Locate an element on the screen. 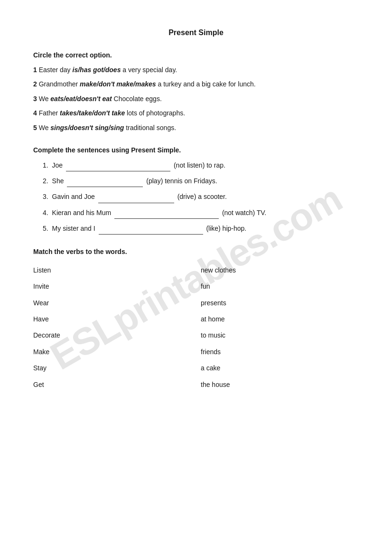  match-row-3: Wearpresents is located at coordinates (196, 303).